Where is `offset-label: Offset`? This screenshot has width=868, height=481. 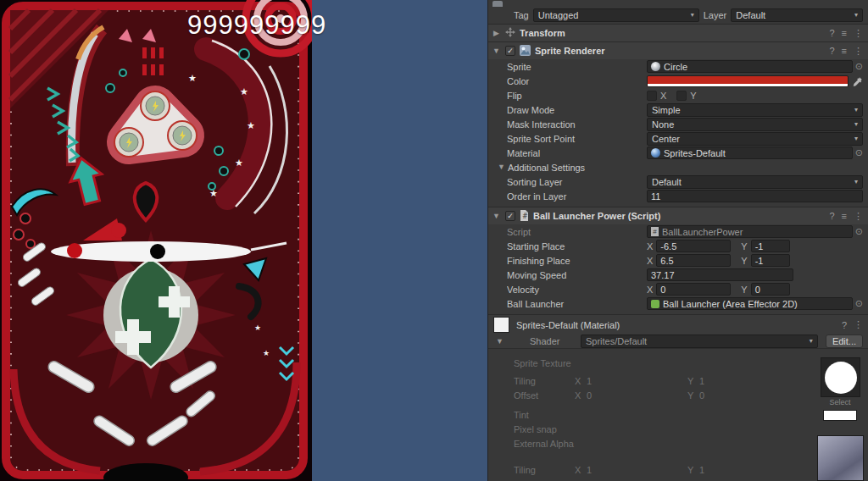 offset-label: Offset is located at coordinates (544, 395).